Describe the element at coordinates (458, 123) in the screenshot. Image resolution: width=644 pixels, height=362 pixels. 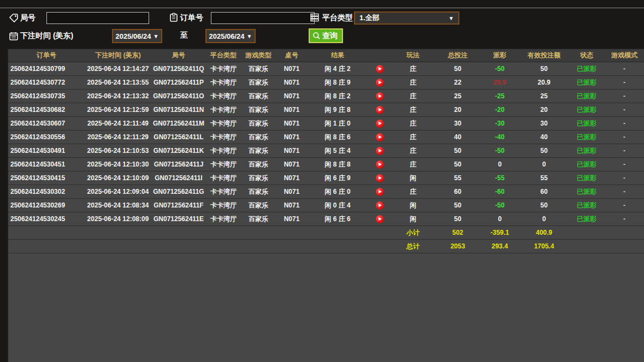
I see `cell-total_bet: 30` at that location.